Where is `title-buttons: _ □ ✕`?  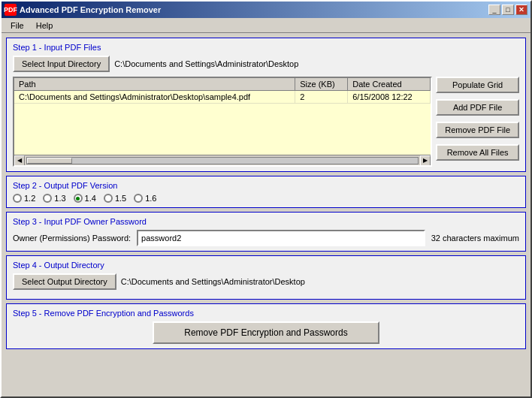
title-buttons: _ □ ✕ is located at coordinates (508, 10).